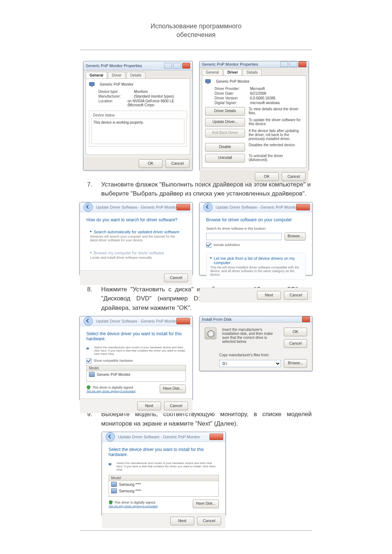 The width and height of the screenshot is (392, 554). I want to click on footer-divider, so click(196, 530).